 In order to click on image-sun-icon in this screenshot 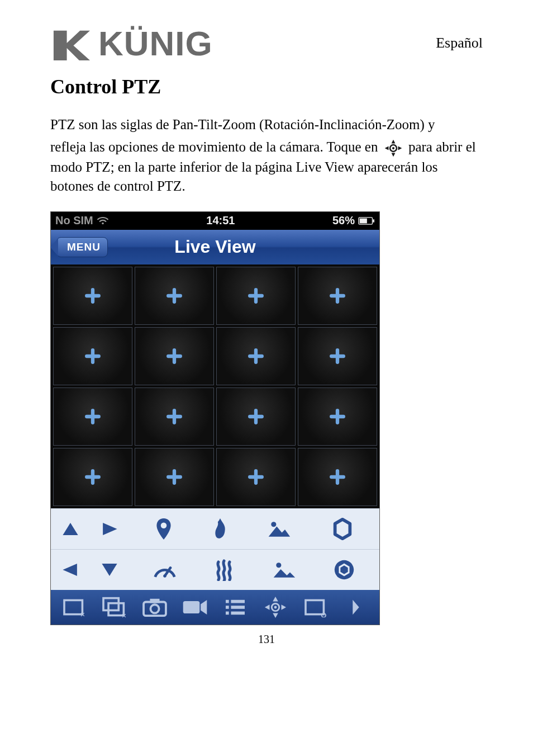, I will do `click(279, 529)`.